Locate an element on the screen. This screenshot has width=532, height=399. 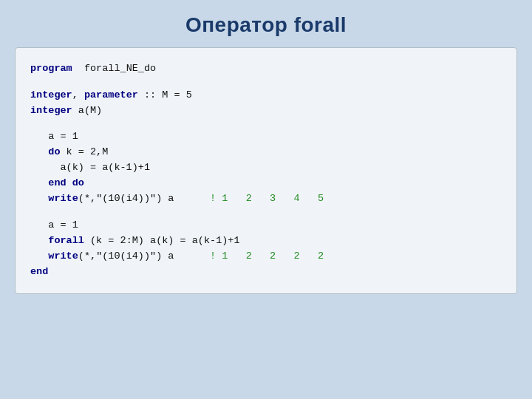
code-line-10: forall (k = 2:M) a(k) = a(k-1)+1 is located at coordinates (266, 241).